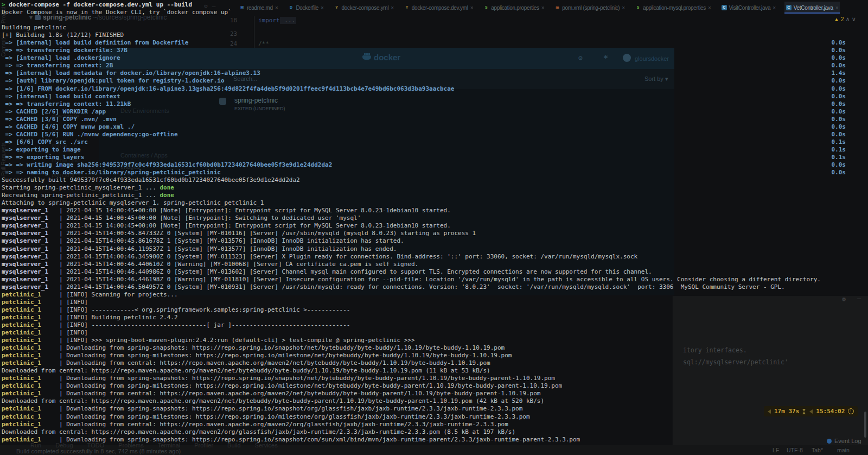 The width and height of the screenshot is (868, 455). What do you see at coordinates (435, 295) in the screenshot?
I see `terminal-line: petclinic_1 | [INFO] Scanning for projec…` at bounding box center [435, 295].